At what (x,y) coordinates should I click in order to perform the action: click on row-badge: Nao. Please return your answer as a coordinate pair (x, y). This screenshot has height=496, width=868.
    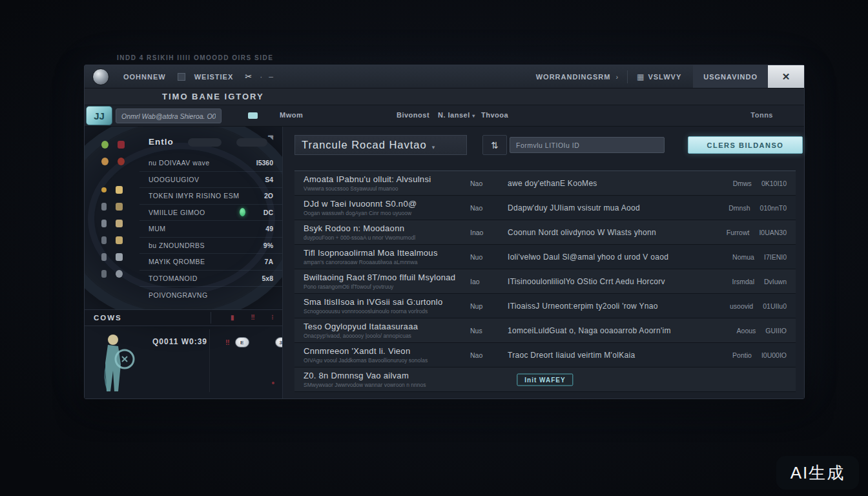
    Looking at the image, I should click on (489, 183).